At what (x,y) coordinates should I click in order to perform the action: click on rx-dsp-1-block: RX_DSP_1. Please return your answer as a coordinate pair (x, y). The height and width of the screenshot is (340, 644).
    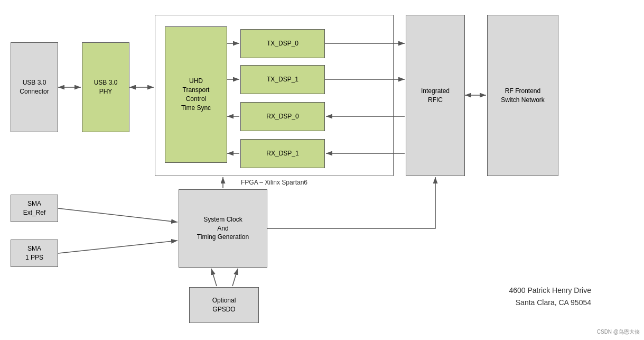
    Looking at the image, I should click on (283, 153).